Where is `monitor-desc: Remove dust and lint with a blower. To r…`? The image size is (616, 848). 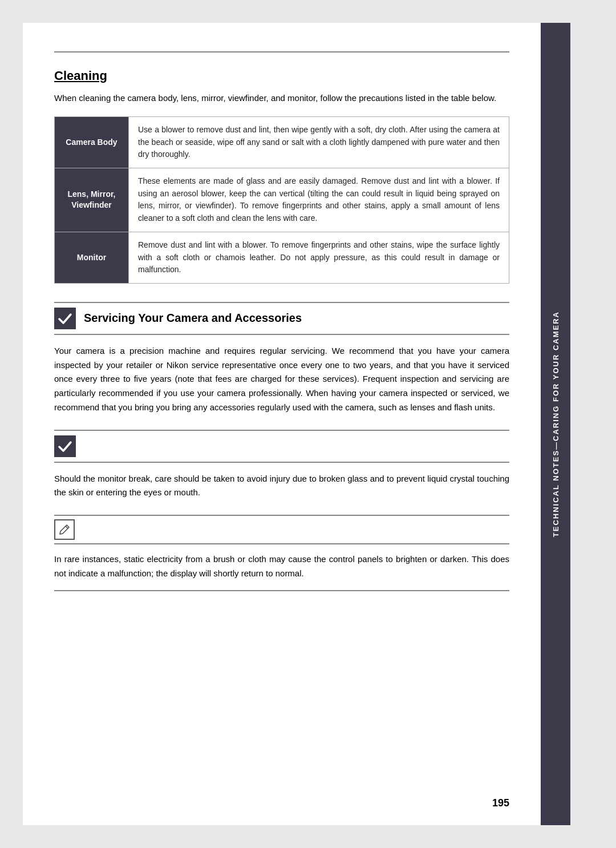
monitor-desc: Remove dust and lint with a blower. To r… is located at coordinates (319, 257).